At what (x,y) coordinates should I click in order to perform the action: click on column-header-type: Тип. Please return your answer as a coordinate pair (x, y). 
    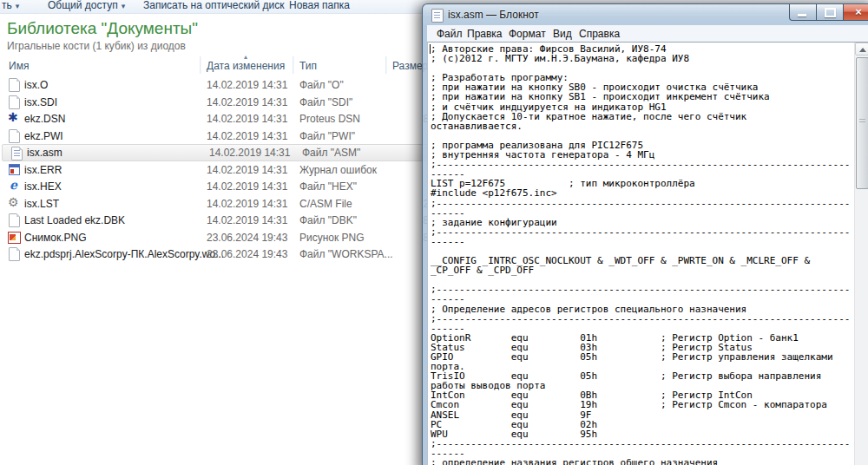
    Looking at the image, I should click on (308, 66).